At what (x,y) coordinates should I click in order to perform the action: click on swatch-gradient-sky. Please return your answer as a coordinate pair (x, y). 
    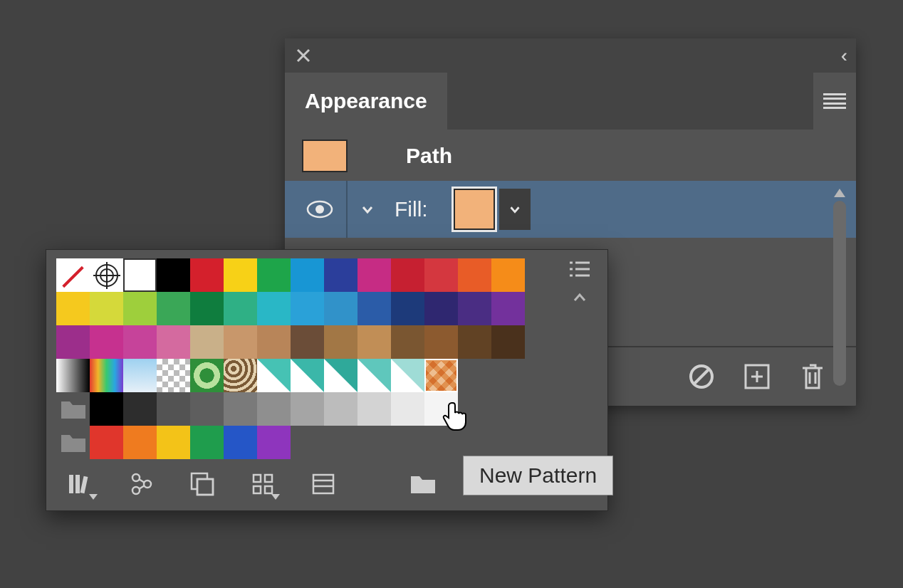
    Looking at the image, I should click on (140, 376).